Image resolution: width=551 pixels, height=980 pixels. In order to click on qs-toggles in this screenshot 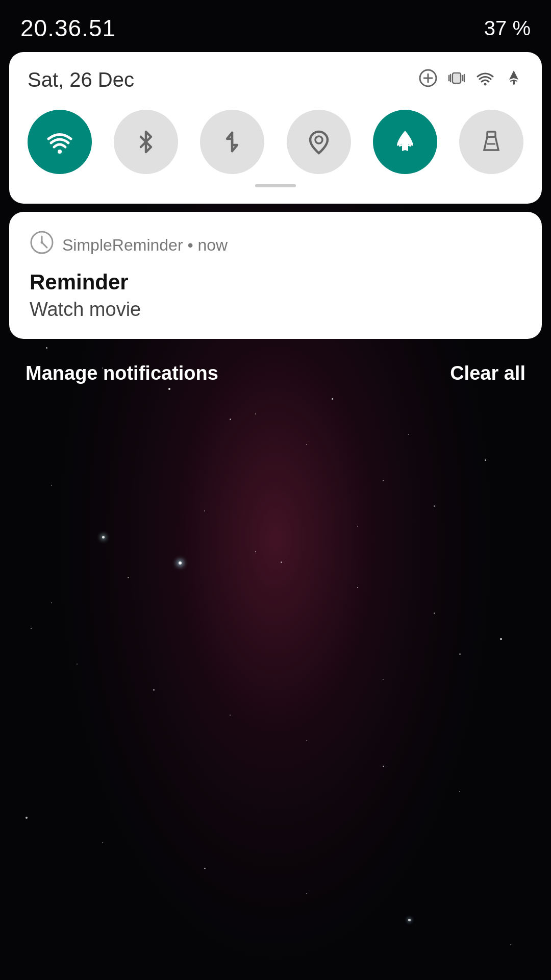, I will do `click(276, 142)`.